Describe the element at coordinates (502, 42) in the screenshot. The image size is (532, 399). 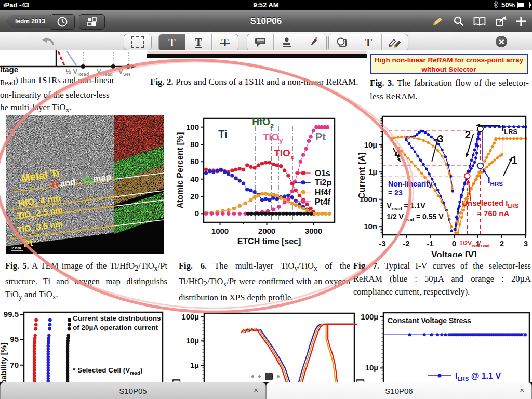
I see `close-icon` at that location.